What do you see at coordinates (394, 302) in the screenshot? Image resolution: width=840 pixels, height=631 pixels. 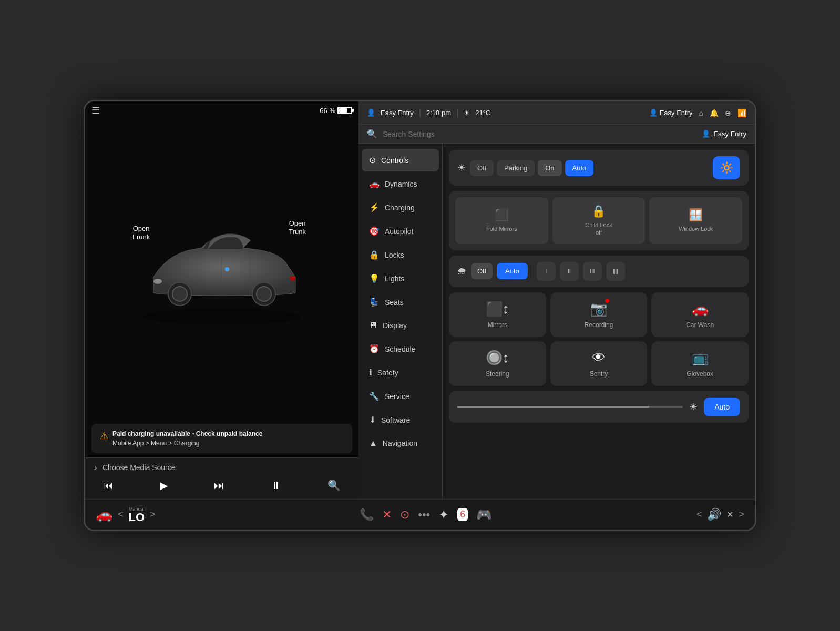 I see `sidebar-seats-label: Seats` at bounding box center [394, 302].